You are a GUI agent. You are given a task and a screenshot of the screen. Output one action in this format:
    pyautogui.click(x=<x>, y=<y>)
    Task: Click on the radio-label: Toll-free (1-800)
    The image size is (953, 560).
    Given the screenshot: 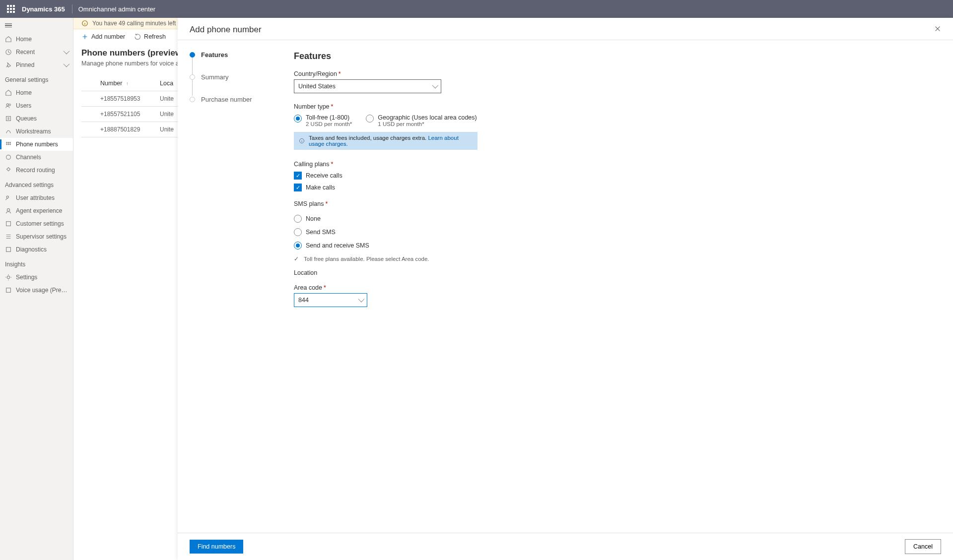 What is the action you would take?
    pyautogui.click(x=329, y=118)
    